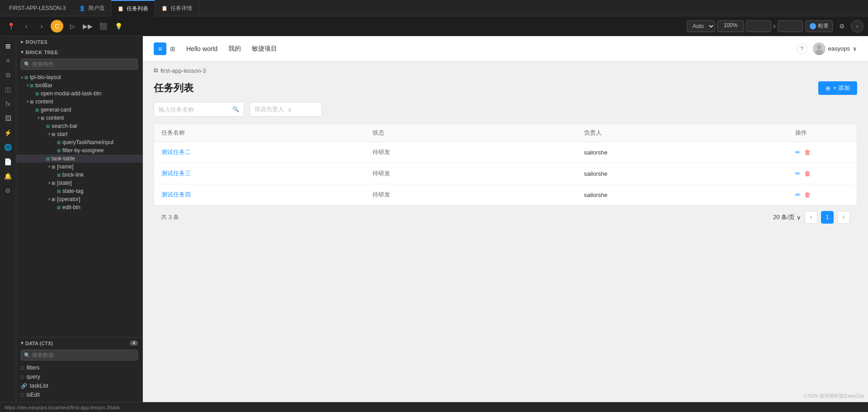 The width and height of the screenshot is (868, 412). Describe the element at coordinates (286, 109) in the screenshot. I see `assignee-filter: 筛选负责人 ∨` at that location.